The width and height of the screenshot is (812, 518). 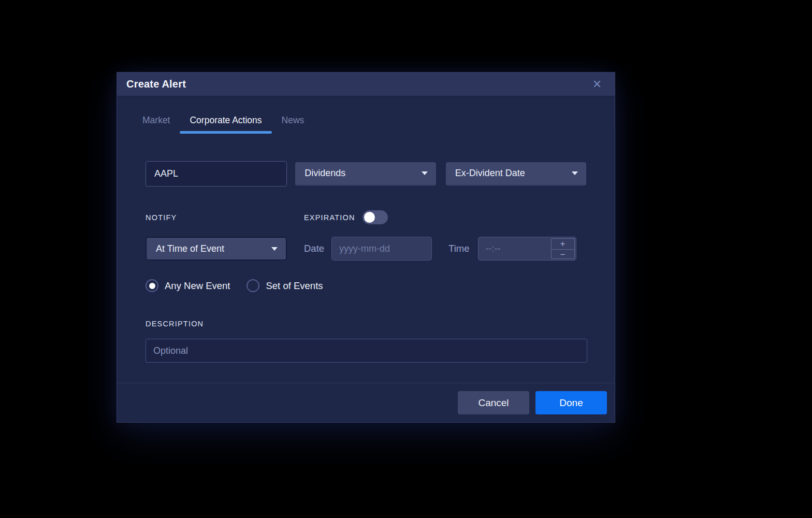 I want to click on notify-timing-value: At Time of Event, so click(x=190, y=249).